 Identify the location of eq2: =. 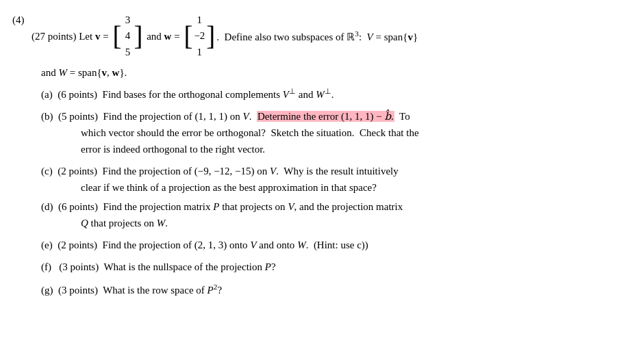
(177, 37).